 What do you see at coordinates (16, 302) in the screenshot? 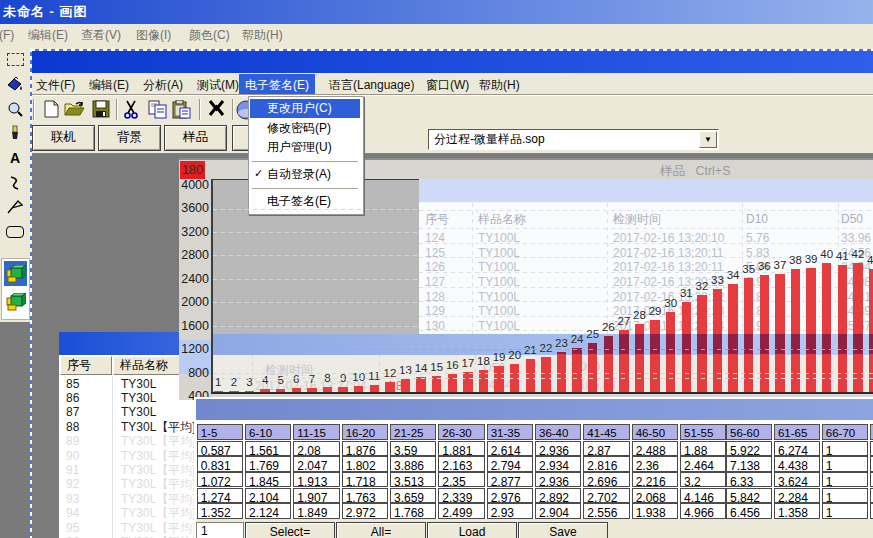
I see `selection-transparent-option` at bounding box center [16, 302].